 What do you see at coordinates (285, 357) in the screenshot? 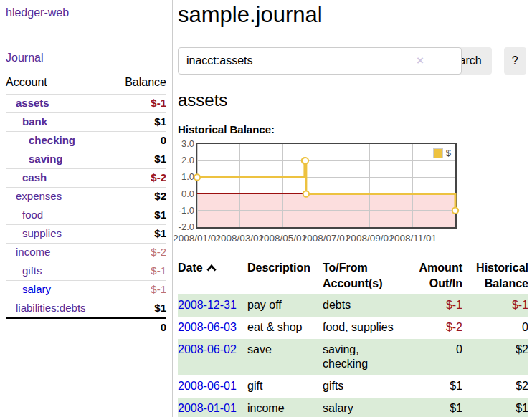
I see `register-description: save` at bounding box center [285, 357].